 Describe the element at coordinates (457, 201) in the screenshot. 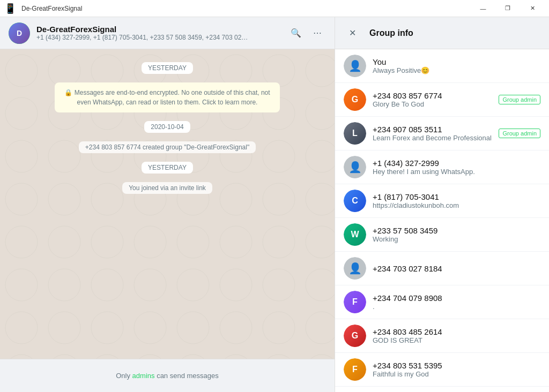

I see `member-info: +1 (817) 705-3041 https://cladiustokunbo…` at that location.